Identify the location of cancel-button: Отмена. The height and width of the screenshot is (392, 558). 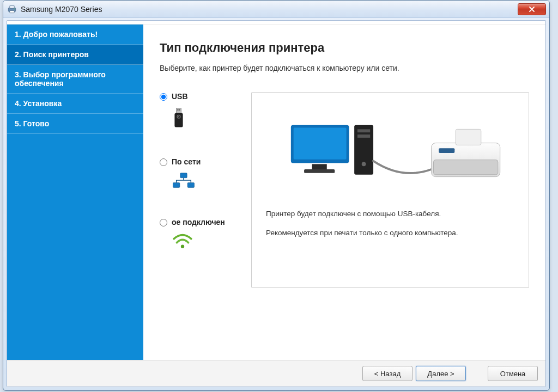
(513, 373).